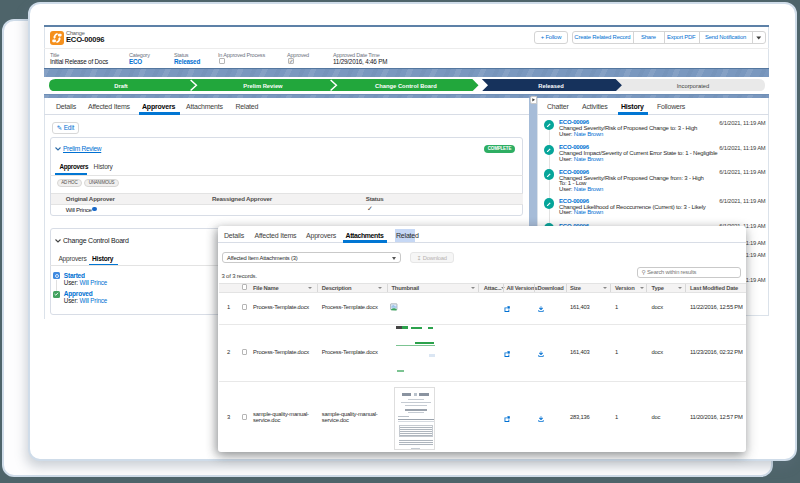  I want to click on svg-text: Draft, so click(122, 85).